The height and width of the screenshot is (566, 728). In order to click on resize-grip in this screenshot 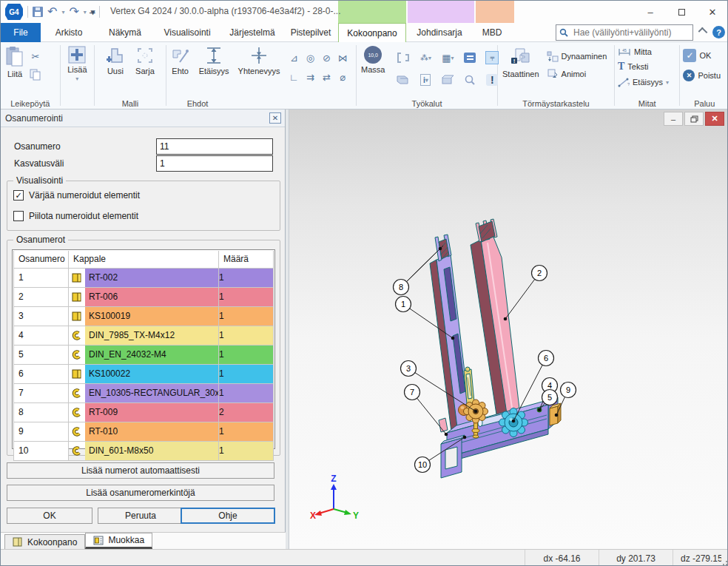, I will do `click(725, 558)`.